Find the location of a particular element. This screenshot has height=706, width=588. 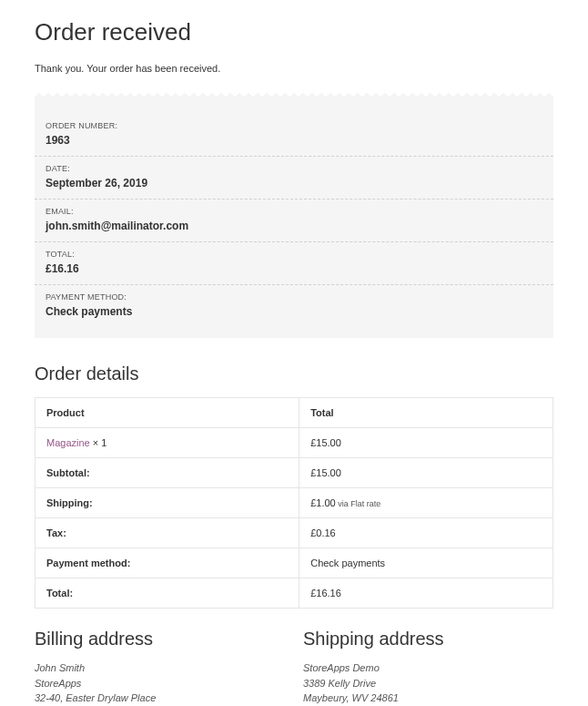

order-total-value: £16.16 is located at coordinates (426, 594).